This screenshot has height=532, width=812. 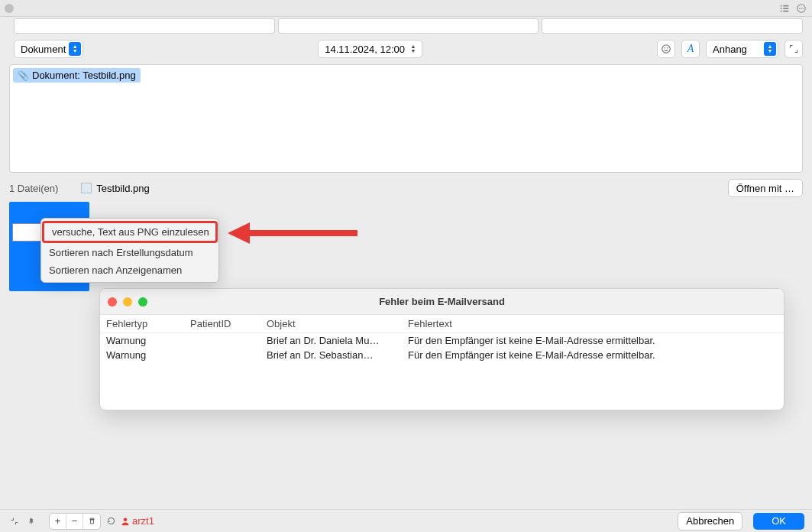 What do you see at coordinates (779, 521) in the screenshot?
I see `ok-button: OK` at bounding box center [779, 521].